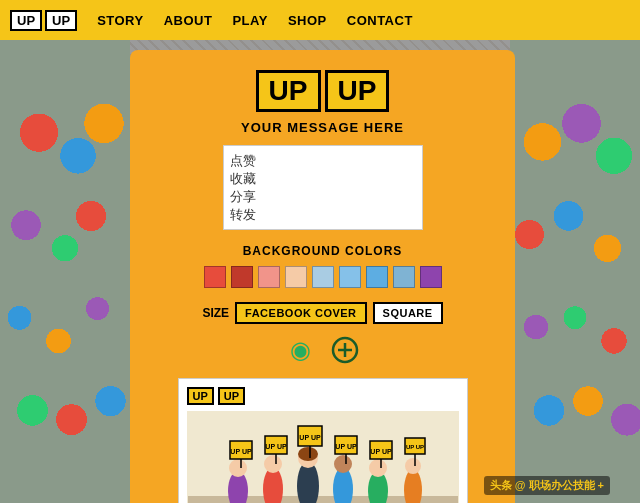 The width and height of the screenshot is (640, 503). I want to click on swatch-purple, so click(431, 277).